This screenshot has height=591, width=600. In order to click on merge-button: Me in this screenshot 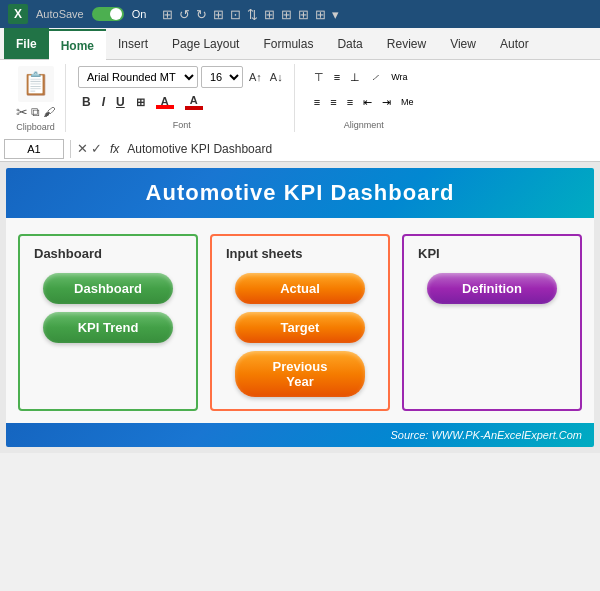, I will do `click(408, 102)`.